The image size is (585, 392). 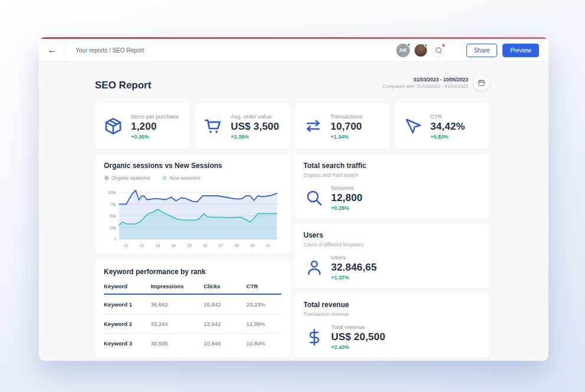 I want to click on cell-ctr: 12,99%, so click(x=264, y=324).